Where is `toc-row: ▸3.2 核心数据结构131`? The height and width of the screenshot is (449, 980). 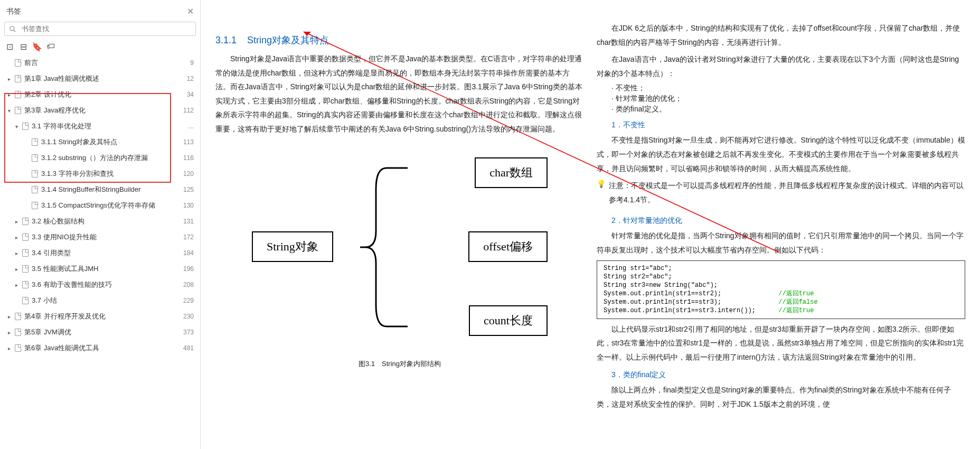
toc-row: ▸3.2 核心数据结构131 is located at coordinates (100, 221).